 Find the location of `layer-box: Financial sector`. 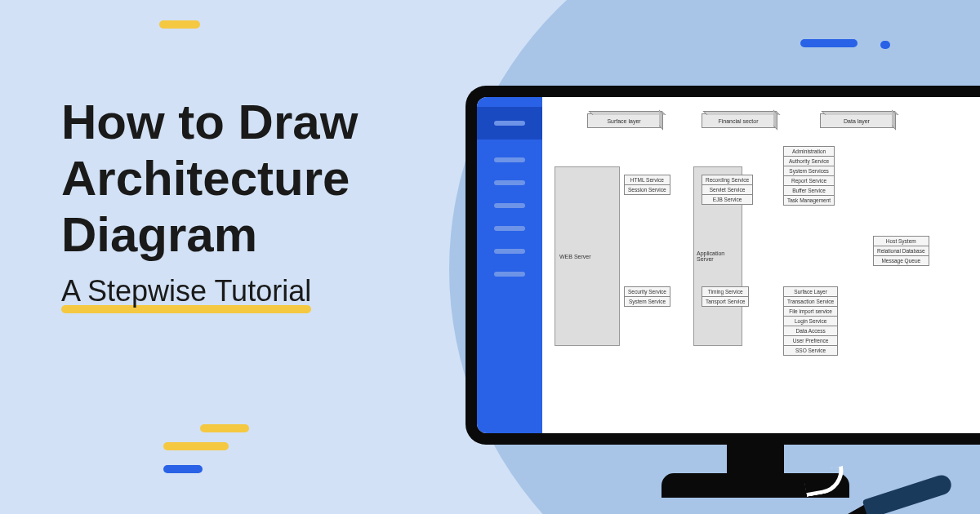

layer-box: Financial sector is located at coordinates (738, 121).